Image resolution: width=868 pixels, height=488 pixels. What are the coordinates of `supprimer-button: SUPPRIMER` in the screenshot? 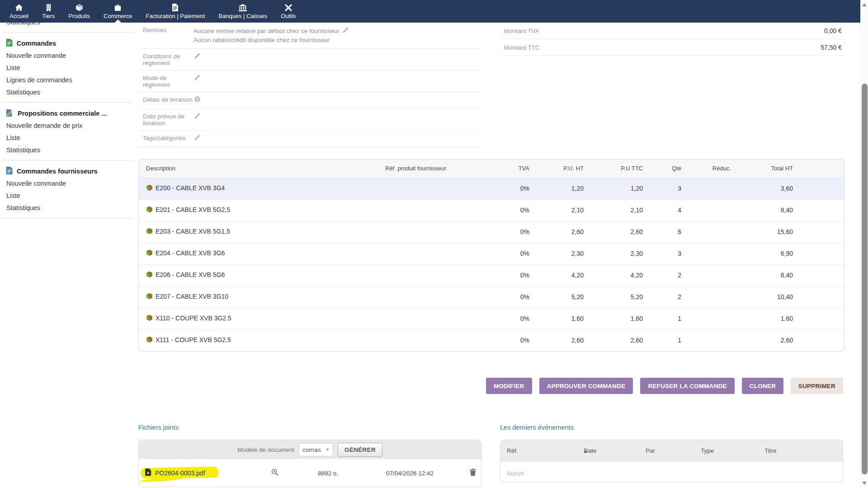 It's located at (817, 386).